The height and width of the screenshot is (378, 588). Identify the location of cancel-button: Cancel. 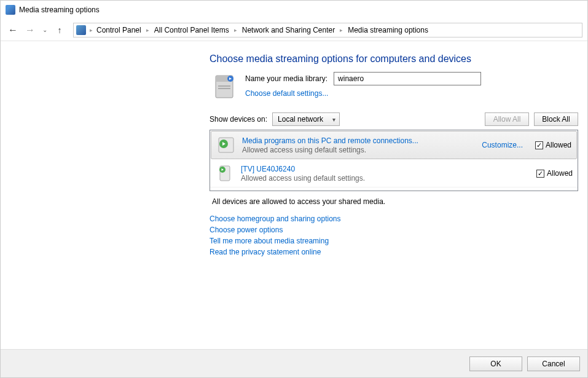
(554, 364).